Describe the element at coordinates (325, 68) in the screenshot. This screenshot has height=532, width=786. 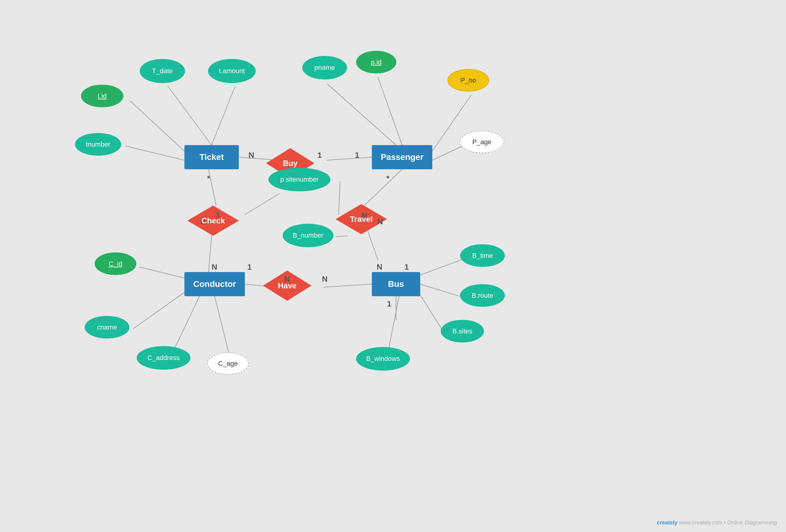
I see `attribute-pname: pname` at that location.